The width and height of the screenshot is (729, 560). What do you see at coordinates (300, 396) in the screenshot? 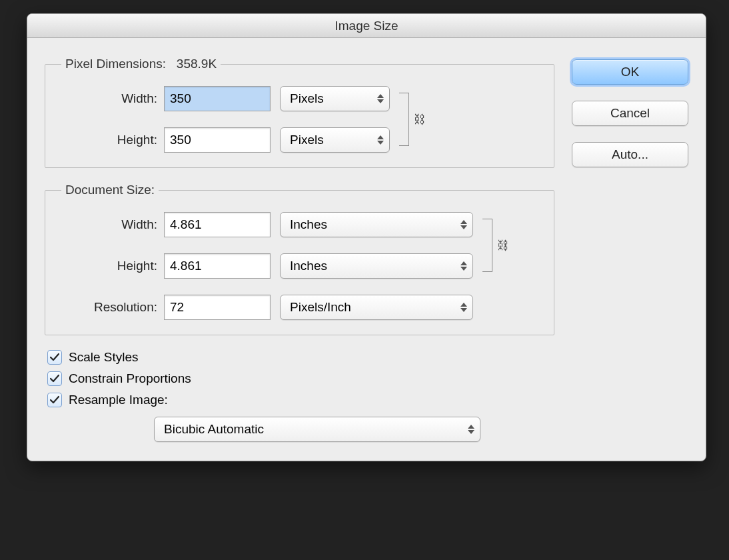
I see `options-checkboxes: Scale Styles Constrain Proportions Resam…` at bounding box center [300, 396].